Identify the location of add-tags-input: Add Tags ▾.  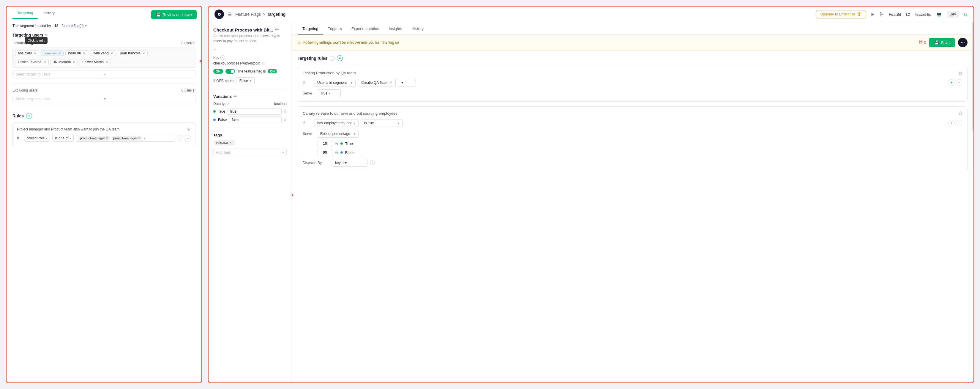
(250, 152).